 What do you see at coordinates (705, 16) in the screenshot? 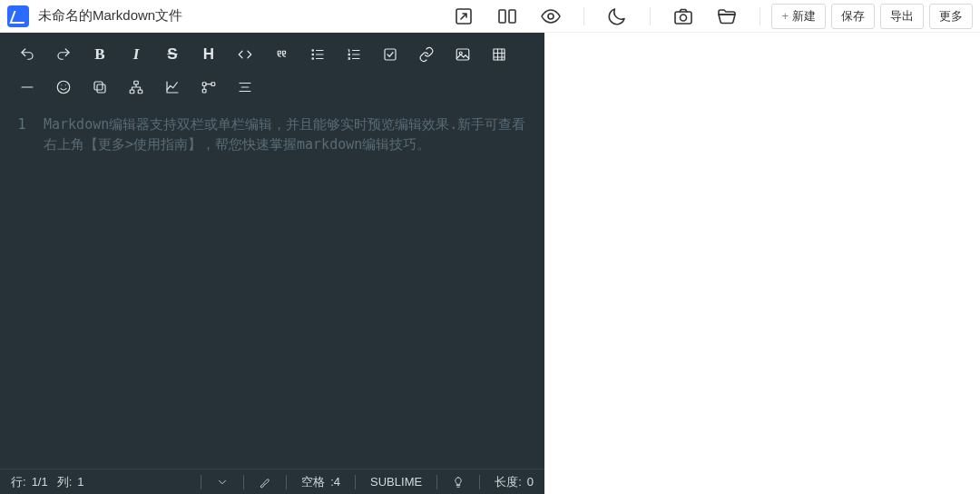
I see `file-icons` at bounding box center [705, 16].